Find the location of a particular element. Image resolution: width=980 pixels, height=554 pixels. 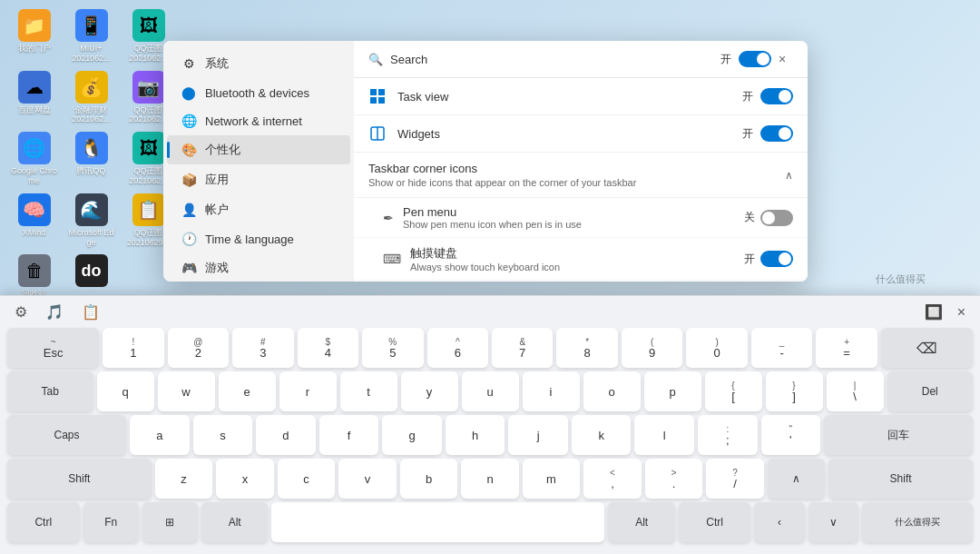

close-button: × is located at coordinates (782, 59).